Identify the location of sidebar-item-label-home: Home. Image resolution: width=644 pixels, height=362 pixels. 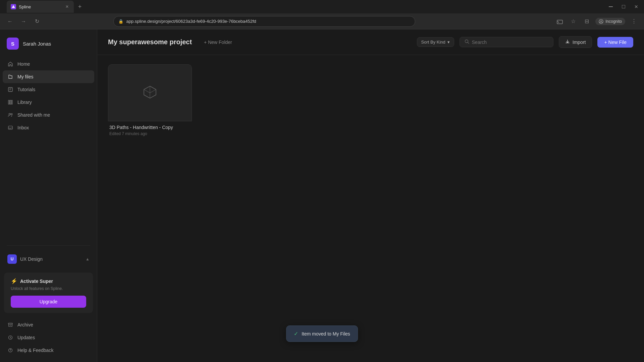
(23, 64).